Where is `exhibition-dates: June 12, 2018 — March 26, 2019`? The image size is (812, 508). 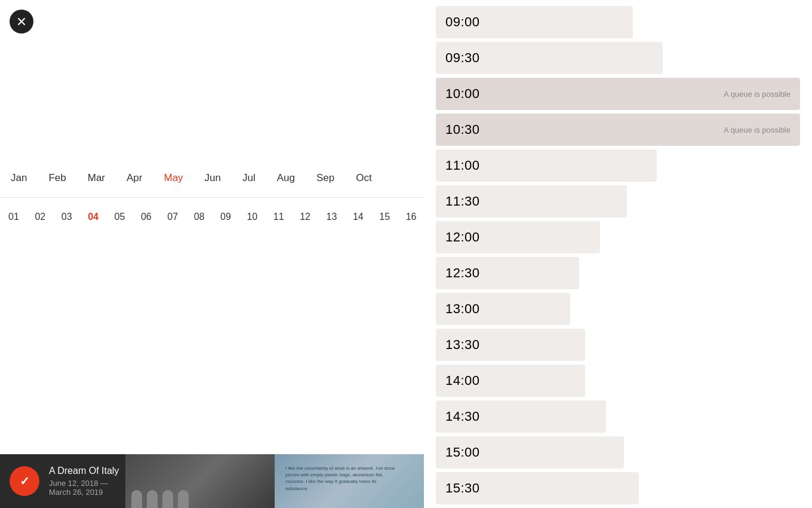 exhibition-dates: June 12, 2018 — March 26, 2019 is located at coordinates (87, 488).